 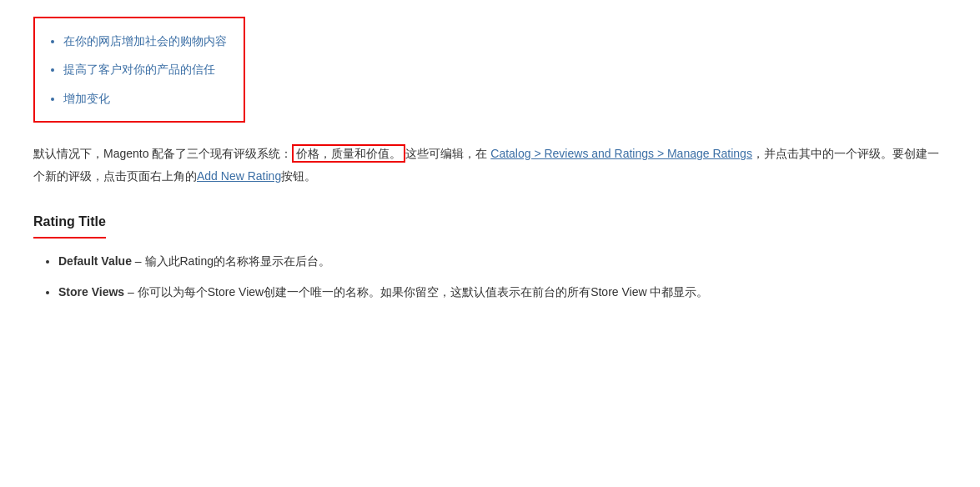 What do you see at coordinates (446, 153) in the screenshot?
I see `desc-part2: 这些可编辑，在` at bounding box center [446, 153].